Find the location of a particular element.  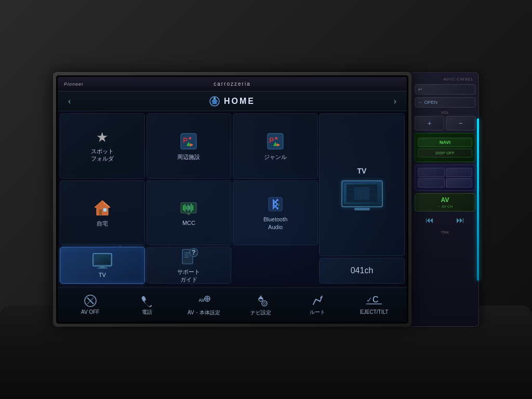

navi-button: NAVI is located at coordinates (445, 142).